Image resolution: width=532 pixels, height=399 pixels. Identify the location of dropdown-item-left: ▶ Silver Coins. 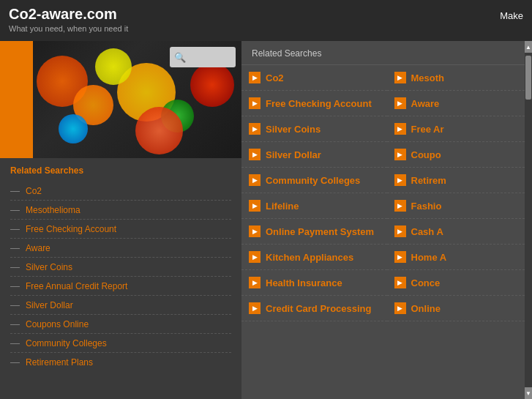
(315, 129).